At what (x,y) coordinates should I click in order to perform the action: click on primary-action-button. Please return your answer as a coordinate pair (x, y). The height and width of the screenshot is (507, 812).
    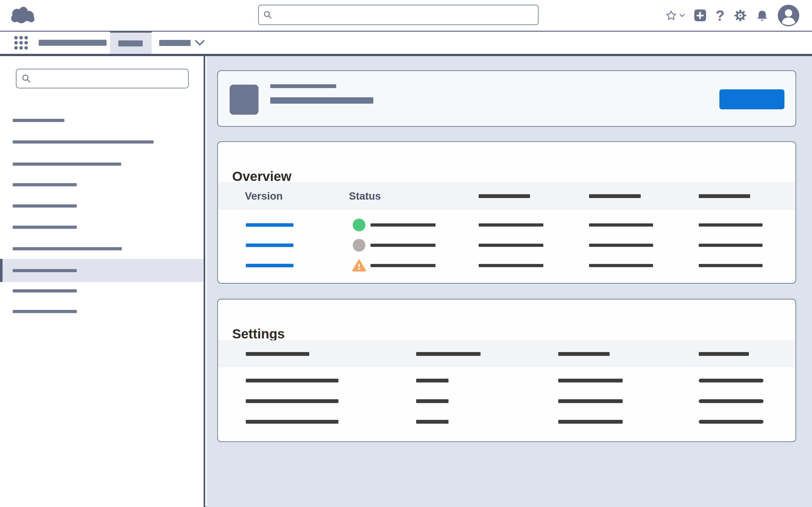
    Looking at the image, I should click on (752, 99).